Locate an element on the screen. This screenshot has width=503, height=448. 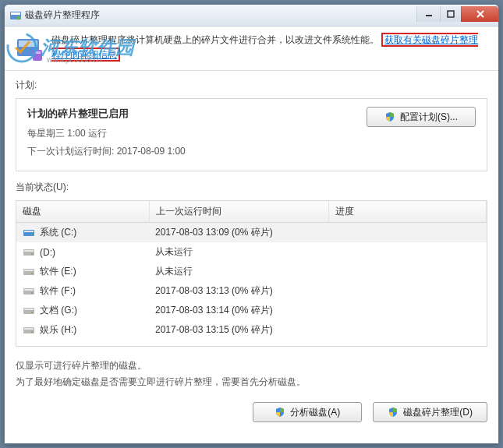
window-title: 磁盘碎片整理程序 is located at coordinates (221, 16).